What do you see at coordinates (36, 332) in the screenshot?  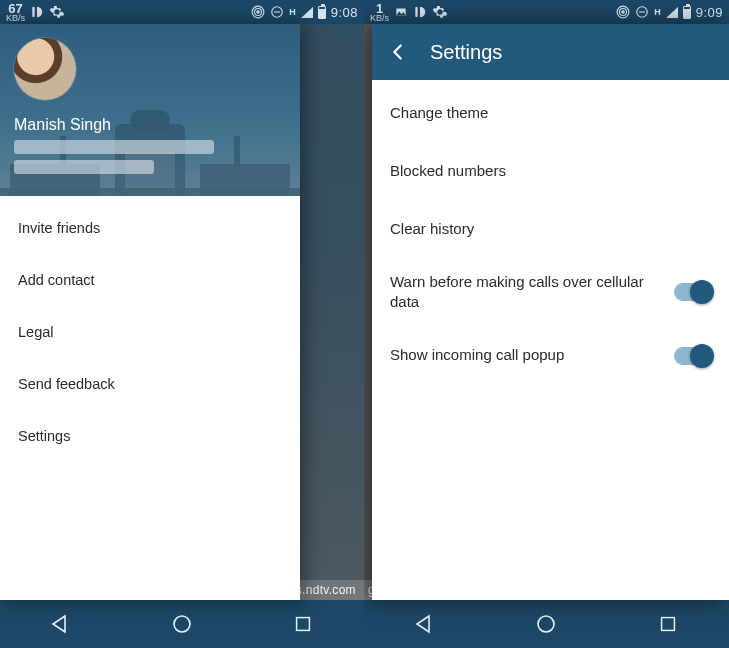 I see `drawer-item-label: Legal` at bounding box center [36, 332].